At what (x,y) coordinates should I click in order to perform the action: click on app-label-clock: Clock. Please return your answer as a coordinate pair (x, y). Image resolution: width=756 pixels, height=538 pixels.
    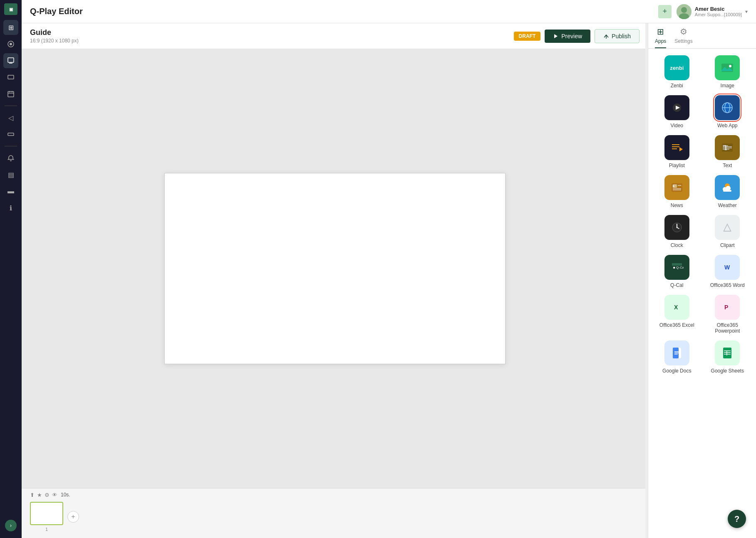
    Looking at the image, I should click on (677, 245).